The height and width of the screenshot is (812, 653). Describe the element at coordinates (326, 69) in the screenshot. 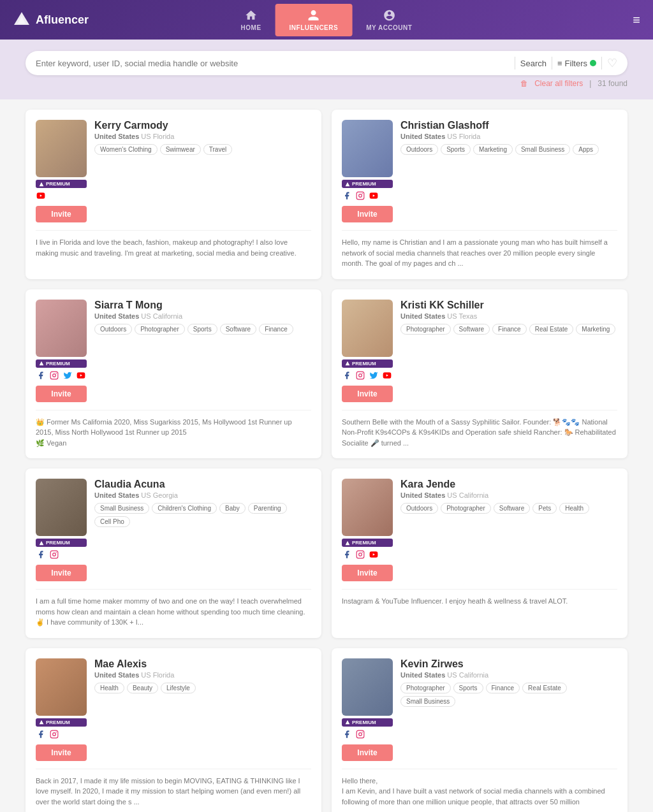

I see `search-section: Search ≡ Filters ♡ 🗑 Clear all filters |…` at that location.